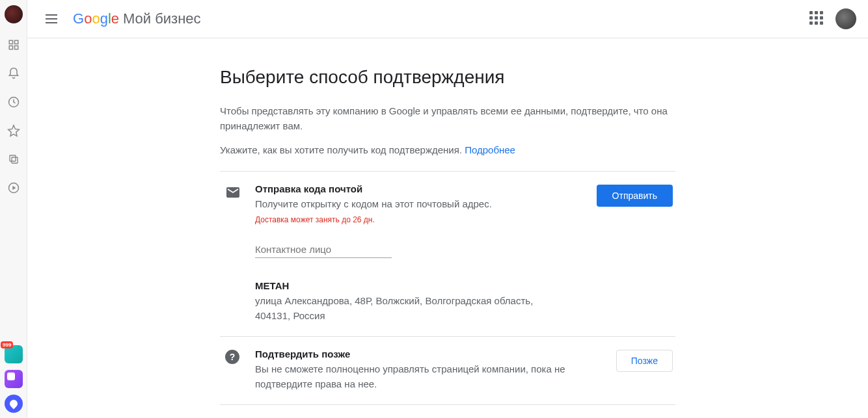  Describe the element at coordinates (104, 19) in the screenshot. I see `logo-letter: g` at that location.